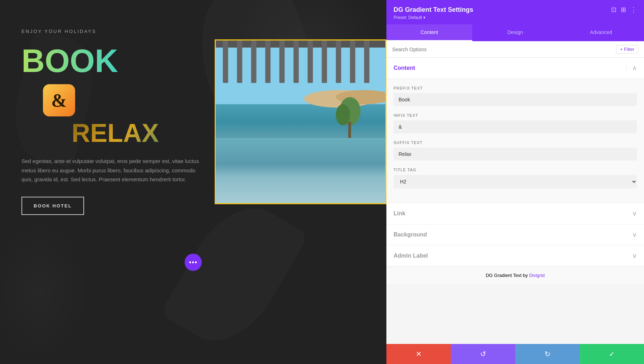  I want to click on background-section-title: Background, so click(410, 235).